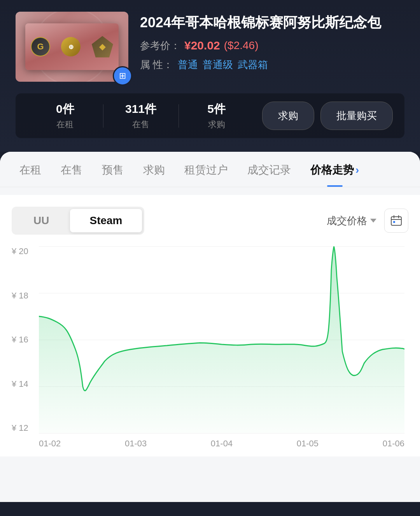 Image resolution: width=420 pixels, height=516 pixels. Describe the element at coordinates (352, 221) in the screenshot. I see `price-type-selector: 成交价格` at that location.